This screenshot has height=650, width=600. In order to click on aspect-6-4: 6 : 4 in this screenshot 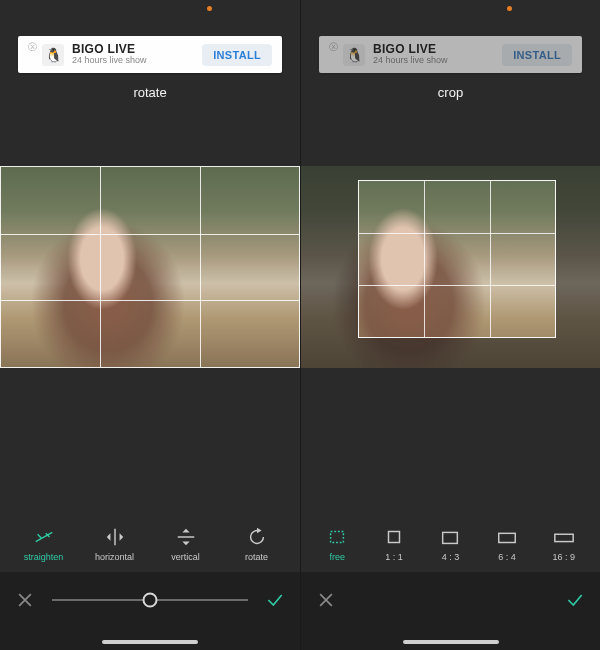, I will do `click(507, 544)`.